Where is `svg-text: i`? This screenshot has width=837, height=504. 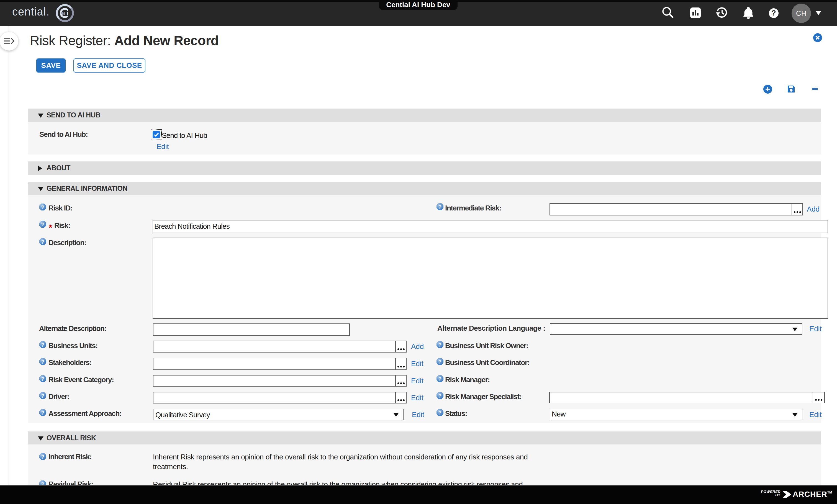
svg-text: i is located at coordinates (68, 13).